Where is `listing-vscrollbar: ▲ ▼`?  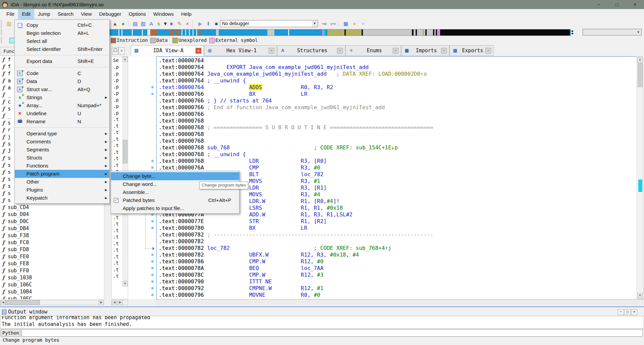
listing-vscrollbar: ▲ ▼ is located at coordinates (640, 178).